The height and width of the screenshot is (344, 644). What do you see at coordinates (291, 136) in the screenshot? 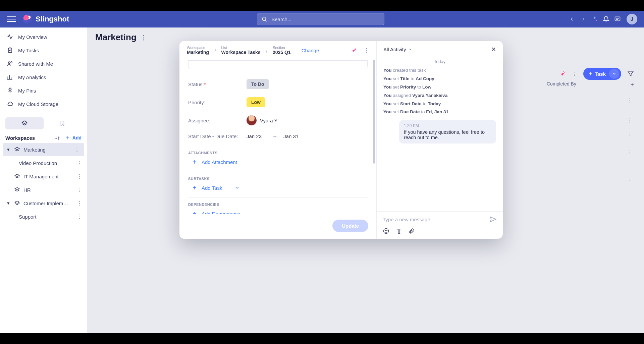
I see `due-date-value: Jan 31` at bounding box center [291, 136].